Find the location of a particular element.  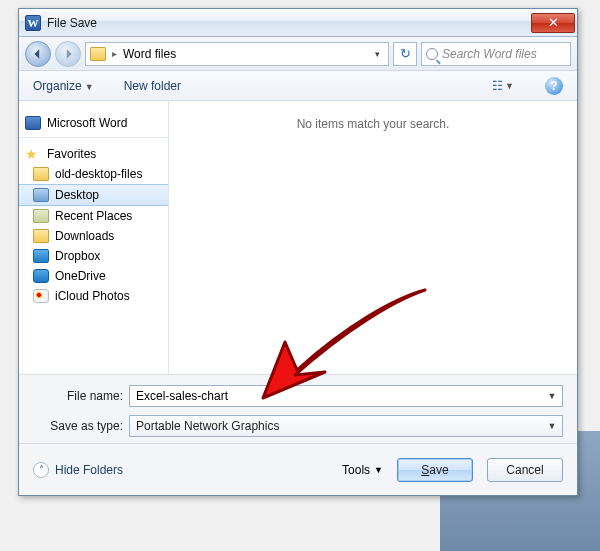

save-button: Save is located at coordinates (435, 470).